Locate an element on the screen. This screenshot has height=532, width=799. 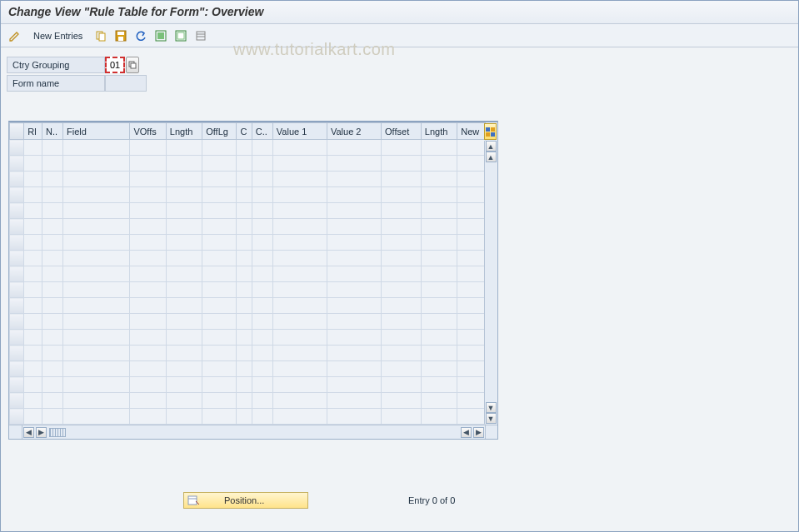
column-header: Value 1 is located at coordinates (300, 132).